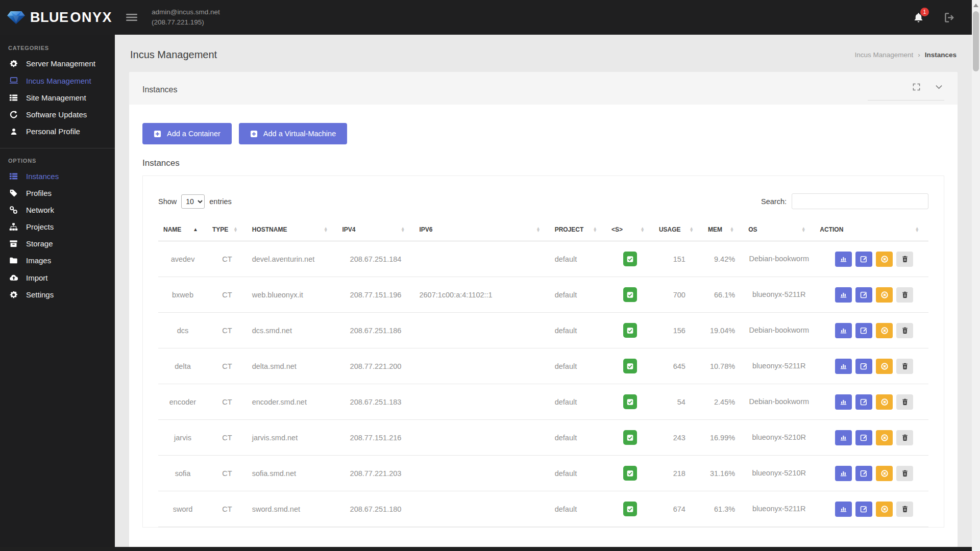 This screenshot has width=980, height=551. I want to click on scrollbar-thumb, so click(976, 41).